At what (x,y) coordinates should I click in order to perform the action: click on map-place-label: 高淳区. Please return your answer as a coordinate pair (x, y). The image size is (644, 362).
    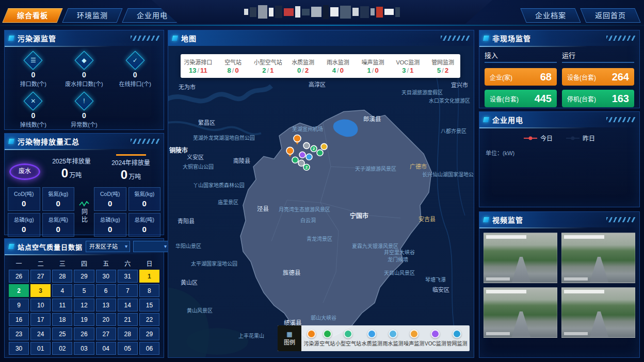
    Looking at the image, I should click on (317, 85).